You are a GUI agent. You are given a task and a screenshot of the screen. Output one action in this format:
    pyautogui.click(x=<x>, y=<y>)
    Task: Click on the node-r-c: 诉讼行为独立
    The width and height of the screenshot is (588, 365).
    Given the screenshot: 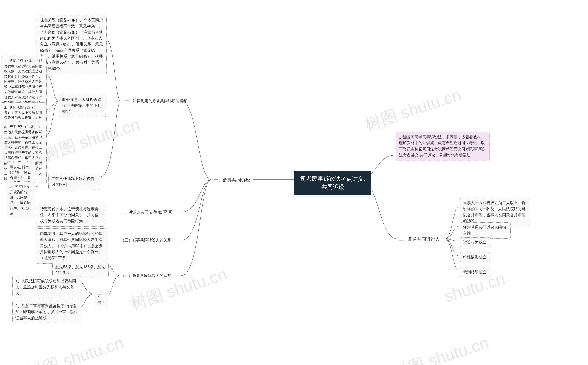 What is the action you would take?
    pyautogui.click(x=475, y=242)
    